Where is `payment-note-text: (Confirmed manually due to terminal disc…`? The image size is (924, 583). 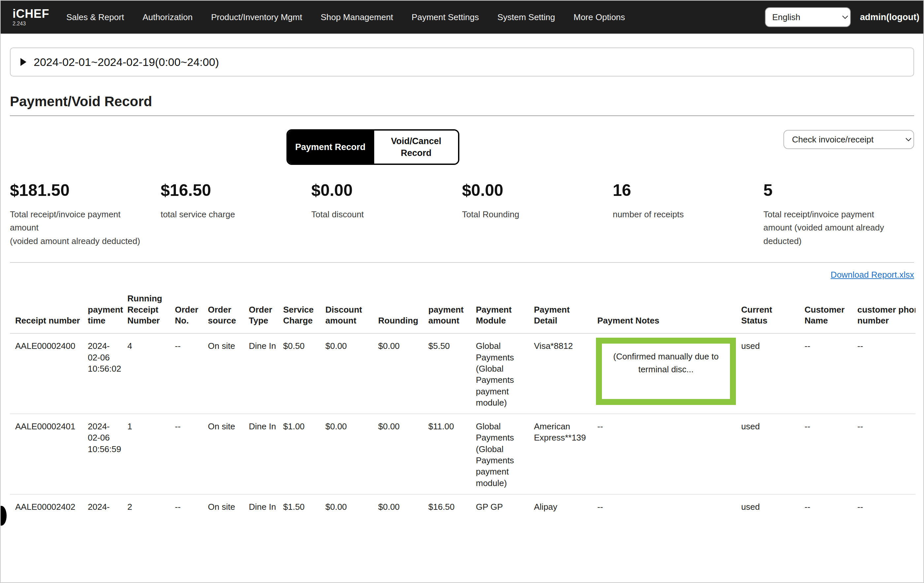
payment-note-text: (Confirmed manually due to terminal disc… is located at coordinates (666, 363).